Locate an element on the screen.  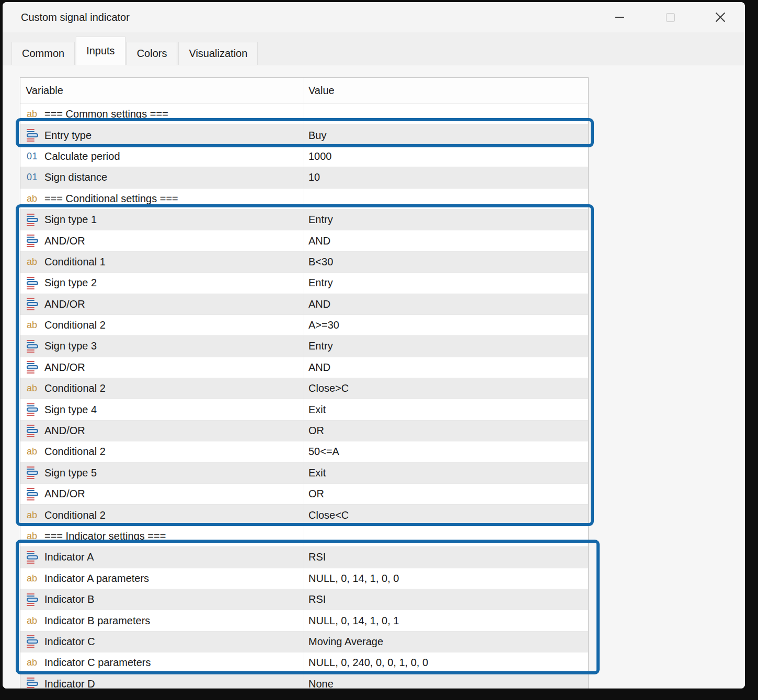
table-row: ab Conditional 2 Close>C is located at coordinates (304, 389).